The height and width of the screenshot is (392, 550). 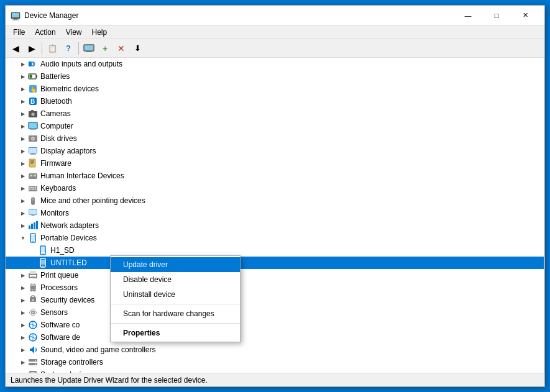 What do you see at coordinates (275, 213) in the screenshot?
I see `tree-item-monitors: Monitors` at bounding box center [275, 213].